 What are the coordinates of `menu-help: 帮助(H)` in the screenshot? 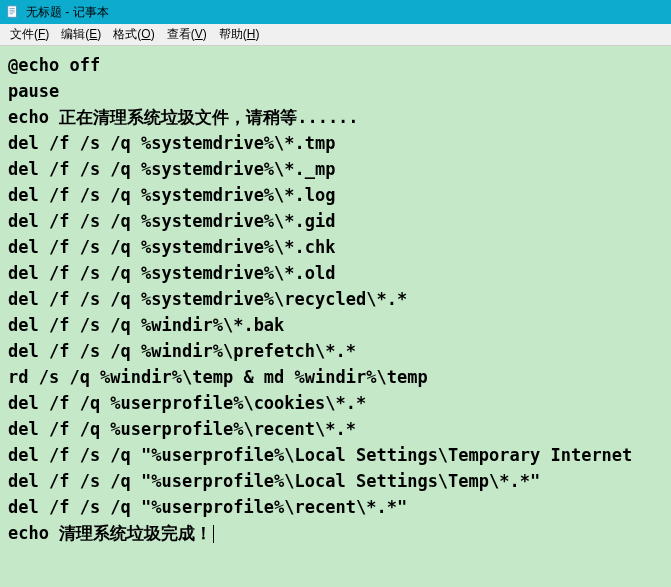 It's located at (240, 34).